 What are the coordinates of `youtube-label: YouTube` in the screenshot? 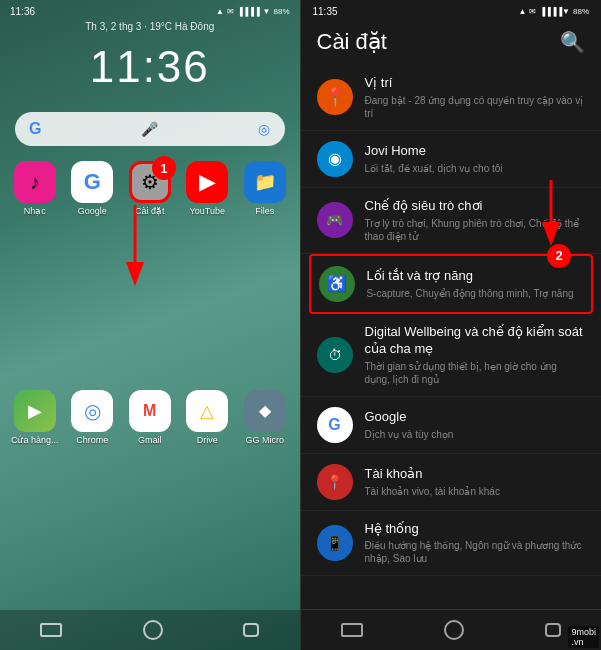 It's located at (208, 211).